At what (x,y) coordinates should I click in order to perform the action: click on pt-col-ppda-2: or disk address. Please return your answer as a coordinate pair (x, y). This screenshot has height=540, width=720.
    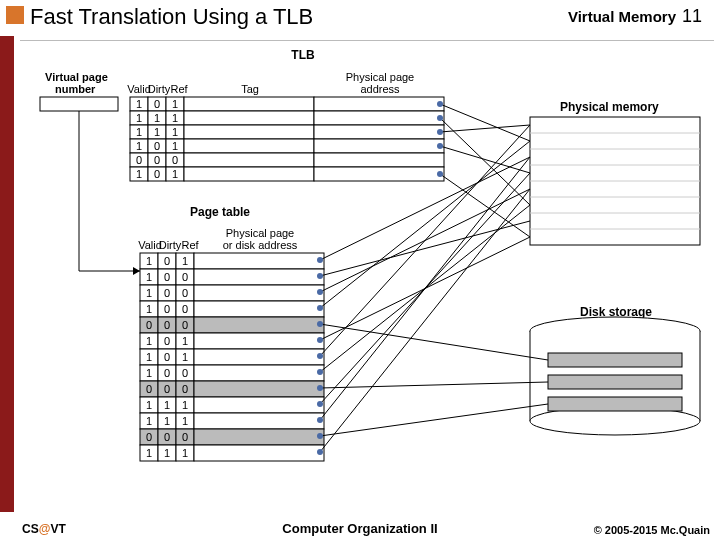
    Looking at the image, I should click on (260, 245).